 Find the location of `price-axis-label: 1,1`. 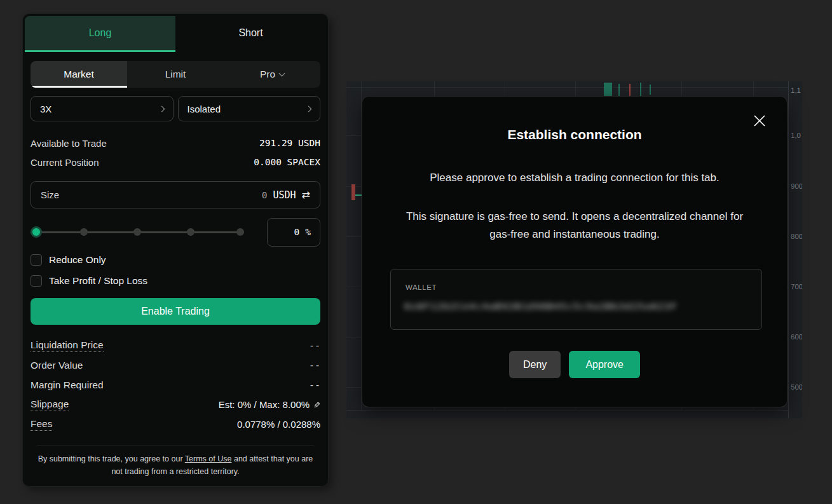

price-axis-label: 1,1 is located at coordinates (796, 90).